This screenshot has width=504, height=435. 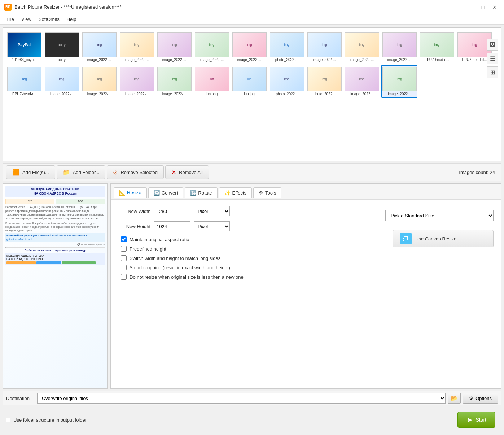 I want to click on maintain-aspect-checkbox, so click(x=124, y=239).